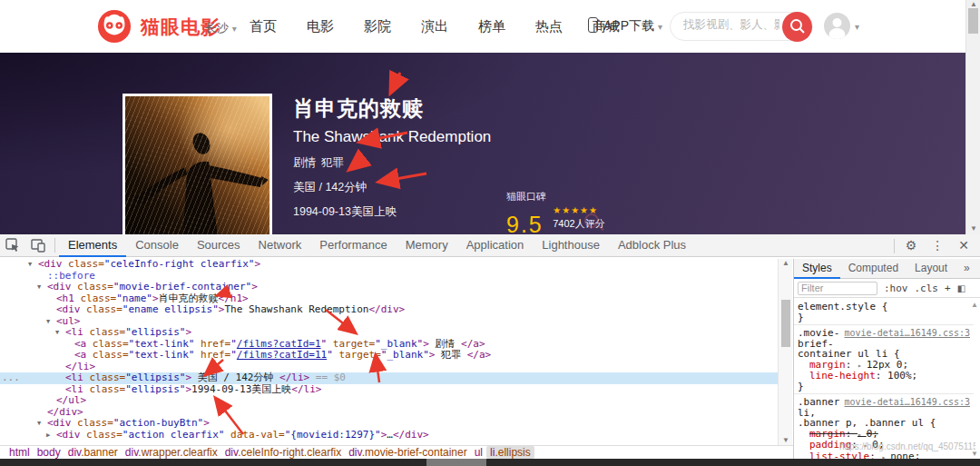  I want to click on breadcrumb-item: html, so click(20, 452).